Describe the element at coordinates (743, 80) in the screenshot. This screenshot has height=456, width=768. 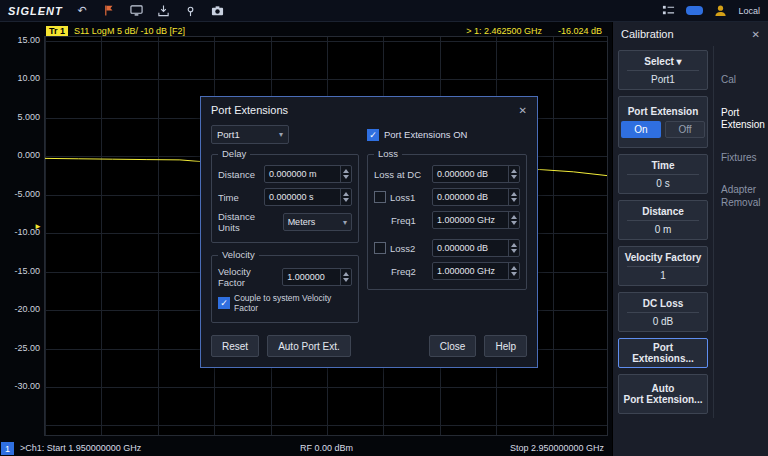
I see `tab-cal: Cal` at that location.